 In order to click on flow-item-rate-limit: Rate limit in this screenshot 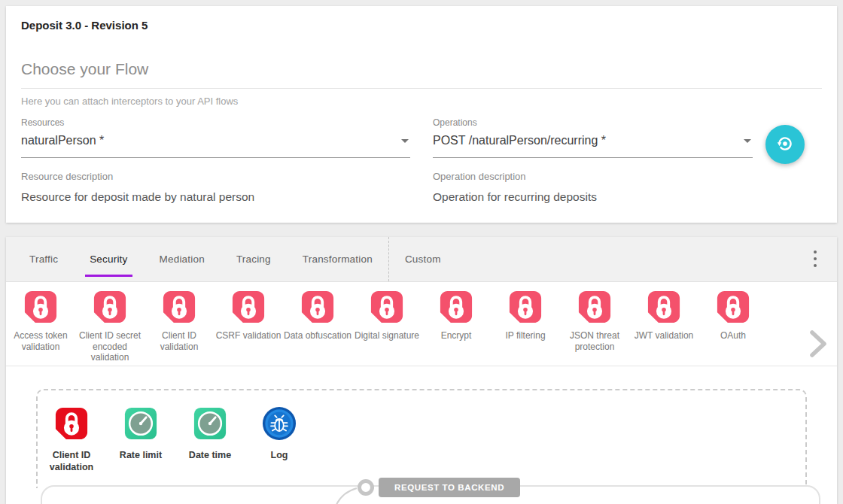, I will do `click(141, 439)`.